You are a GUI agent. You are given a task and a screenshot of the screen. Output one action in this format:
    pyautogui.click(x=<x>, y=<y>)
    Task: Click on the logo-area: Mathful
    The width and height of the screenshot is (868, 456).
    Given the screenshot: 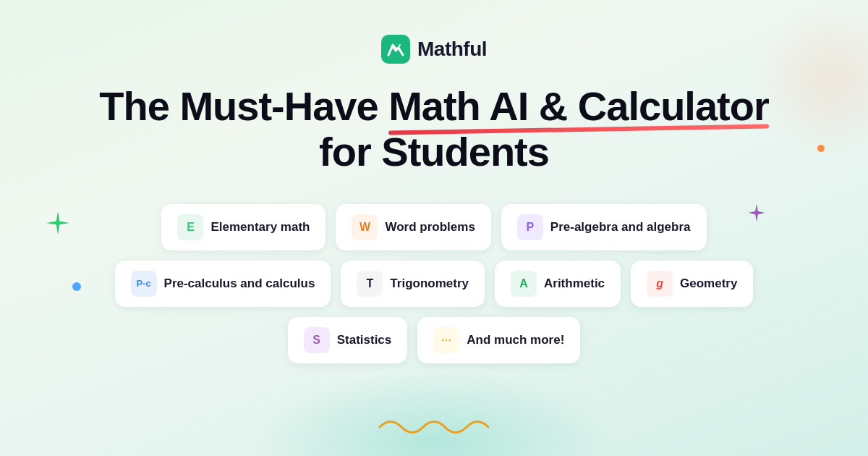 What is the action you would take?
    pyautogui.click(x=434, y=49)
    